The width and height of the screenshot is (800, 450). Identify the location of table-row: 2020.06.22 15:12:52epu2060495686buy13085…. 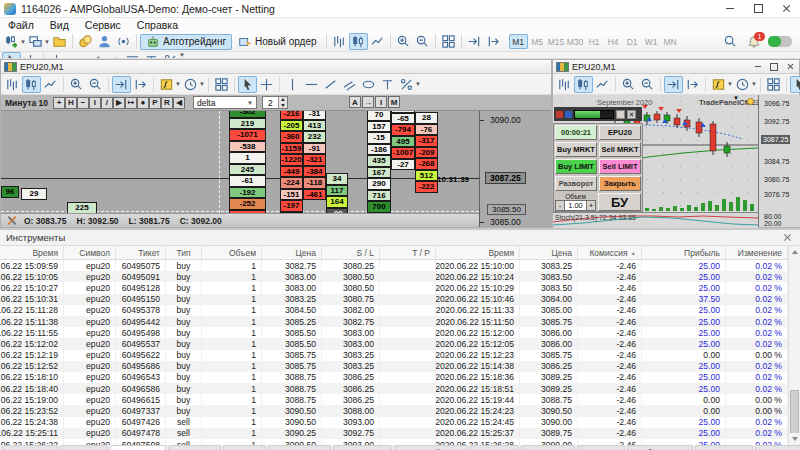
(394, 366).